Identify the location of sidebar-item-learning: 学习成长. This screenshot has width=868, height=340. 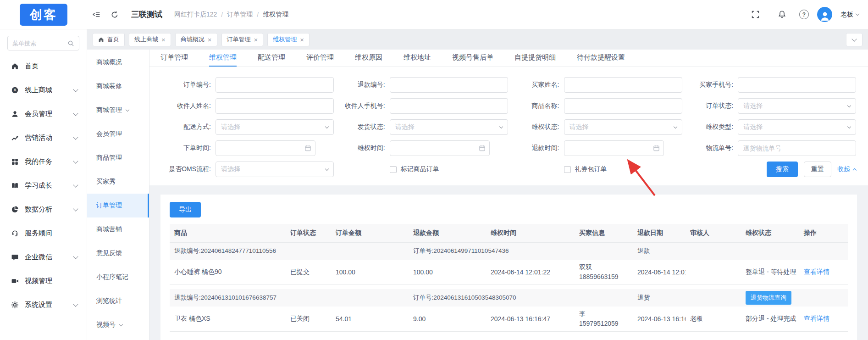
(43, 185).